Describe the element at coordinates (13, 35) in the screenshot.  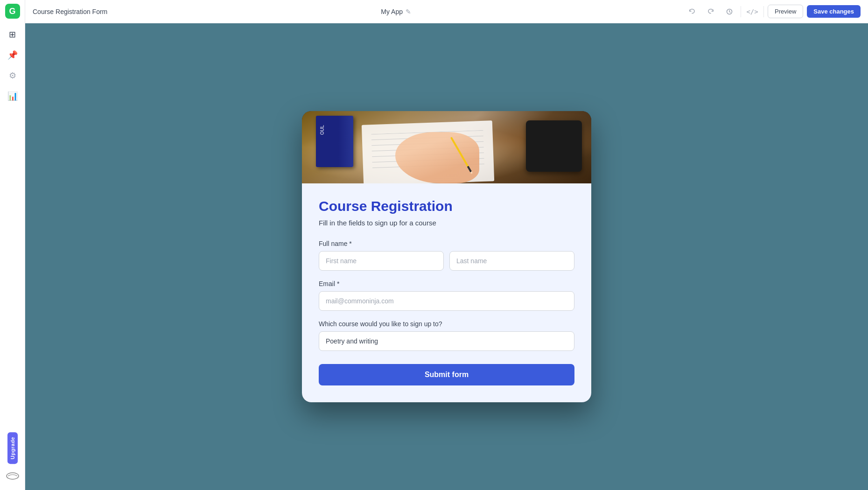
I see `sidebar-item-dashboard: ⊞` at that location.